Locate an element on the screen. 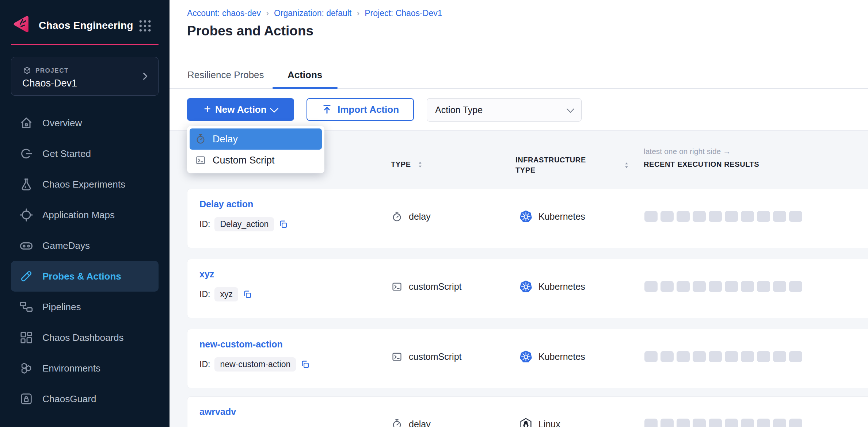 The width and height of the screenshot is (868, 427). tab-actions: Actions is located at coordinates (305, 75).